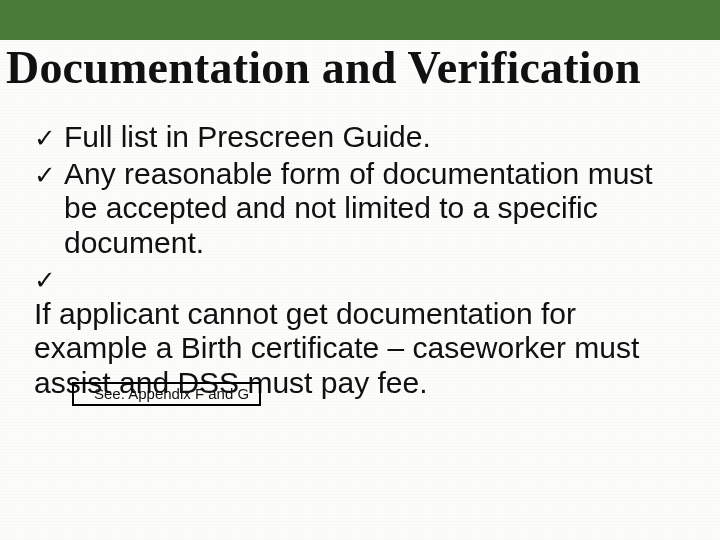 The width and height of the screenshot is (720, 540). Describe the element at coordinates (375, 138) in the screenshot. I see `list-item-text: Full list in Prescreen Guide.` at that location.